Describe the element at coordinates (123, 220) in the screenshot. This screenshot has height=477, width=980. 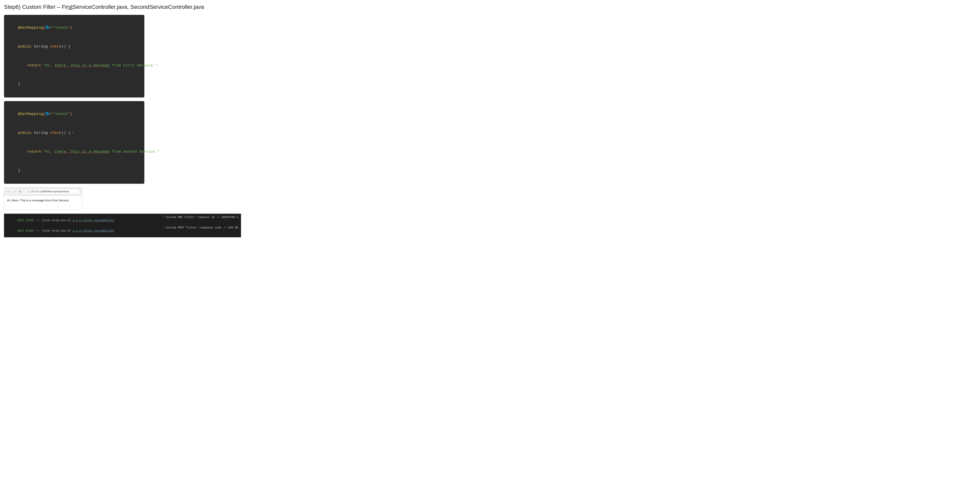
I see `terminal-line-1: INFO 67665 --- [ctor-http-nio-2] c.e.a.f…` at that location.